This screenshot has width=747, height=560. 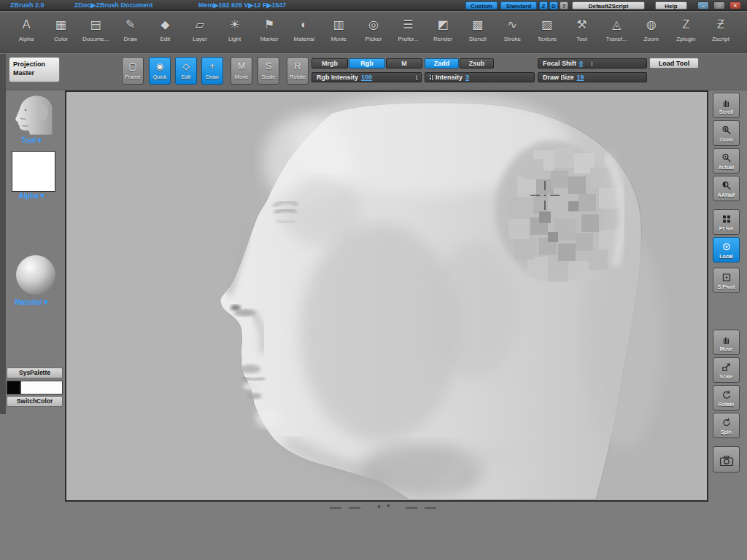 What do you see at coordinates (235, 34) in the screenshot?
I see `palette-item-light: ☀Light` at bounding box center [235, 34].